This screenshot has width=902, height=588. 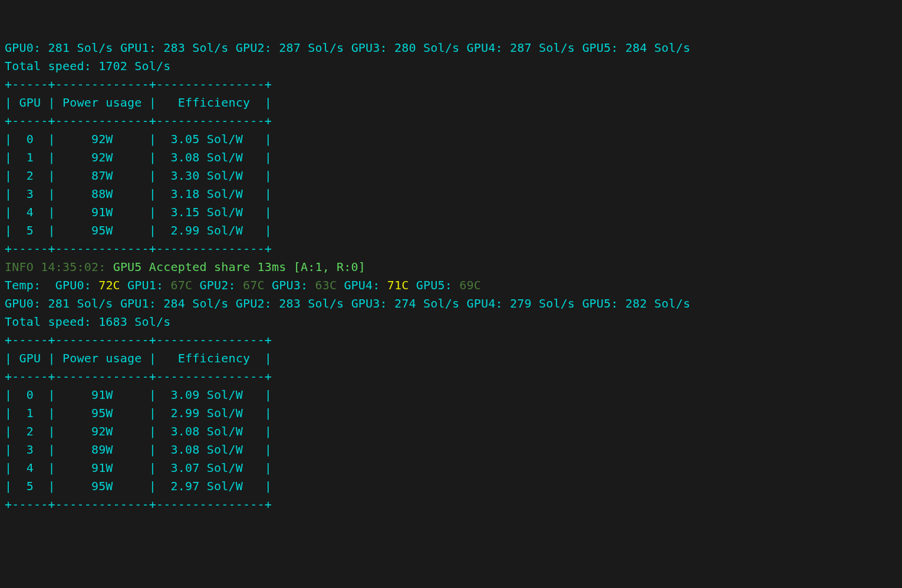 What do you see at coordinates (399, 285) in the screenshot?
I see `temp-value: 71C` at bounding box center [399, 285].